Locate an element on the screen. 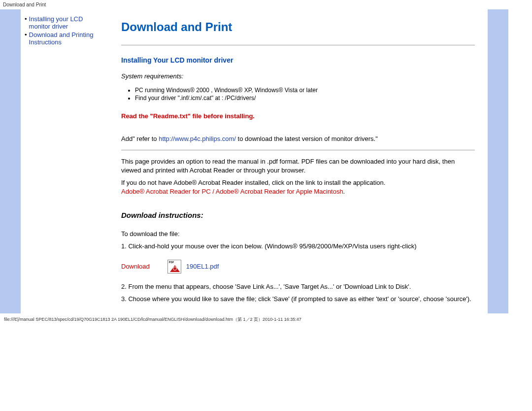  list-item: PC running Windows® 2000 , Windows® XP, … is located at coordinates (305, 90).